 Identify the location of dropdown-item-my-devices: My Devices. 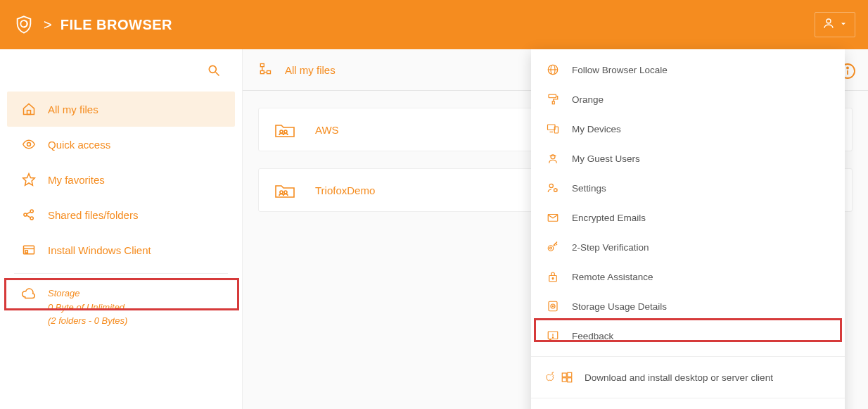
(688, 129).